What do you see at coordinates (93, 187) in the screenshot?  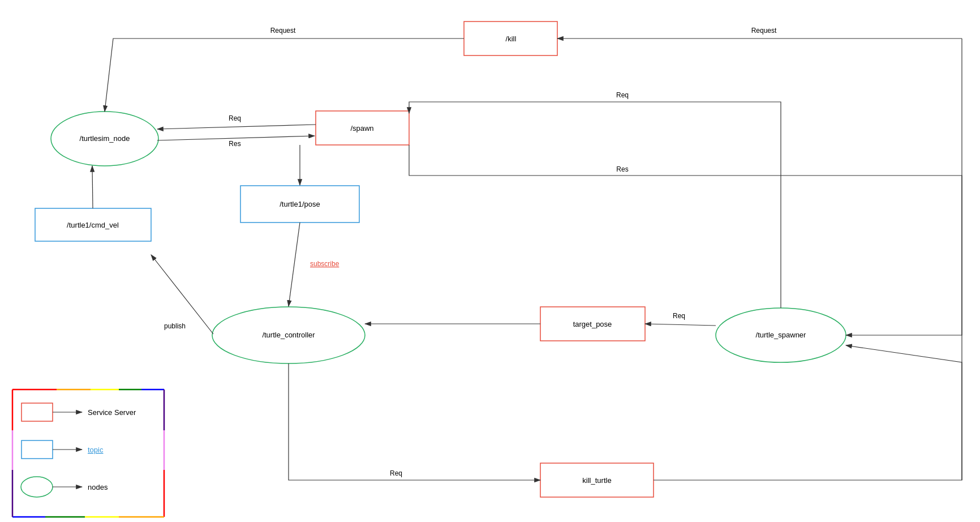 I see `cmd-vel-to-turtlesim` at bounding box center [93, 187].